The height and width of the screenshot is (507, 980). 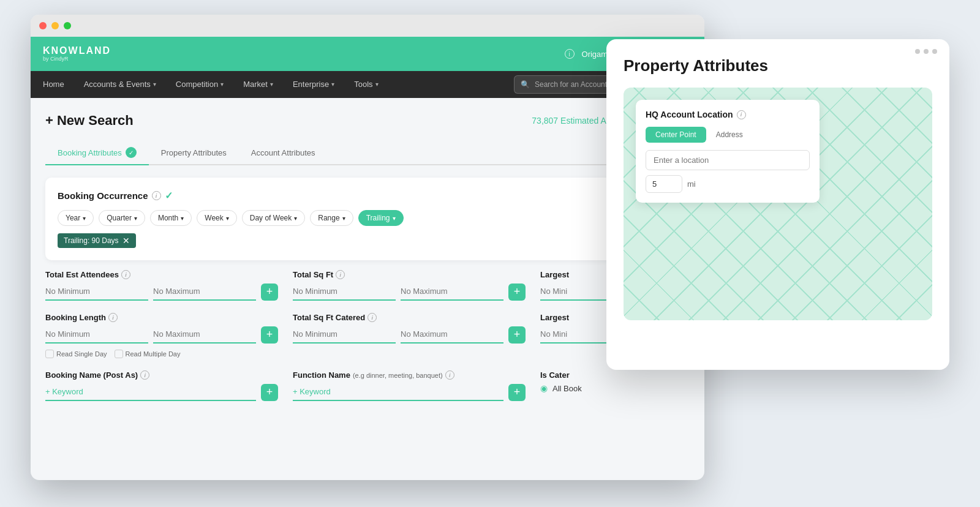 What do you see at coordinates (271, 218) in the screenshot?
I see `filter-day-of-week-label: Day of Week` at bounding box center [271, 218].